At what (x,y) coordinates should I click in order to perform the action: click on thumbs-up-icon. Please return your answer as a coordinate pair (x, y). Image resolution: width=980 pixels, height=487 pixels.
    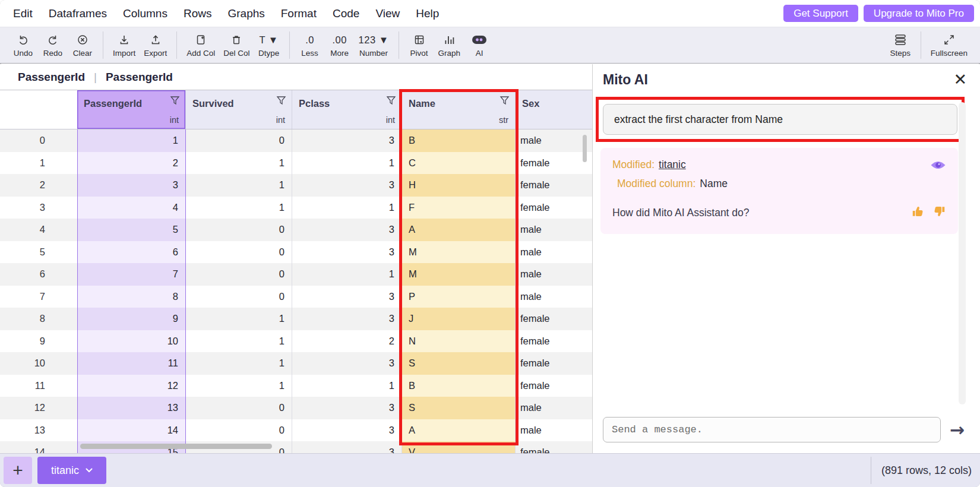
    Looking at the image, I should click on (918, 213).